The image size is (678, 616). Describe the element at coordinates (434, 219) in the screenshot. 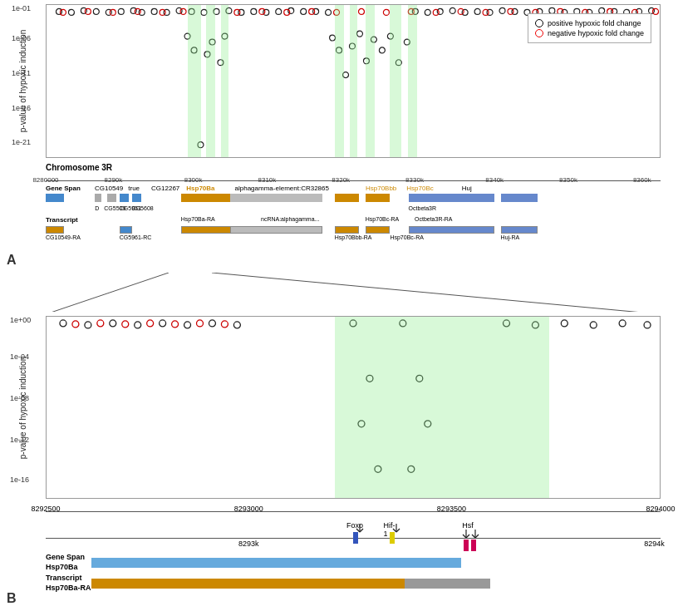

I see `tr-label-octbeta3rra: Octbeta3R-RA` at that location.